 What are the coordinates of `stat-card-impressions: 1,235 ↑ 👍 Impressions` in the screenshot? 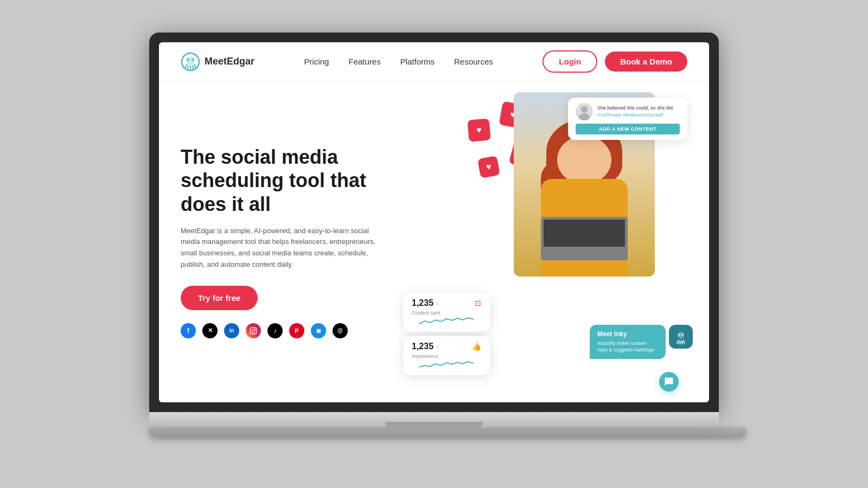 It's located at (446, 356).